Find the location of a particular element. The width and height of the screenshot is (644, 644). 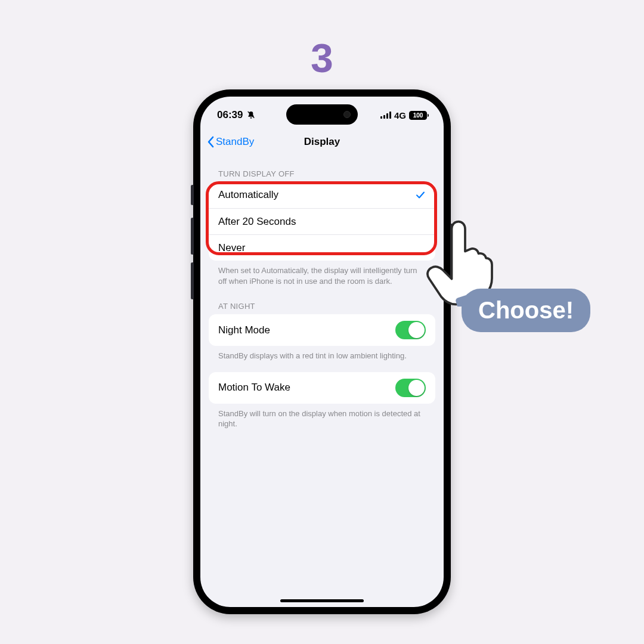

turn-off-footer: When set to Automatically, the display w… is located at coordinates (322, 273).